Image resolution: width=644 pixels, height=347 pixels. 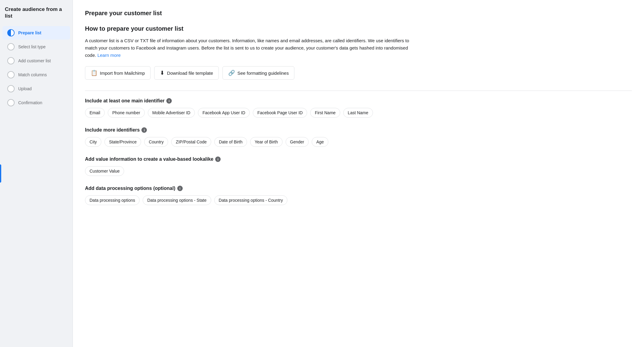 I want to click on description-text: A customer list is a CSV or TXT file of …, so click(x=252, y=48).